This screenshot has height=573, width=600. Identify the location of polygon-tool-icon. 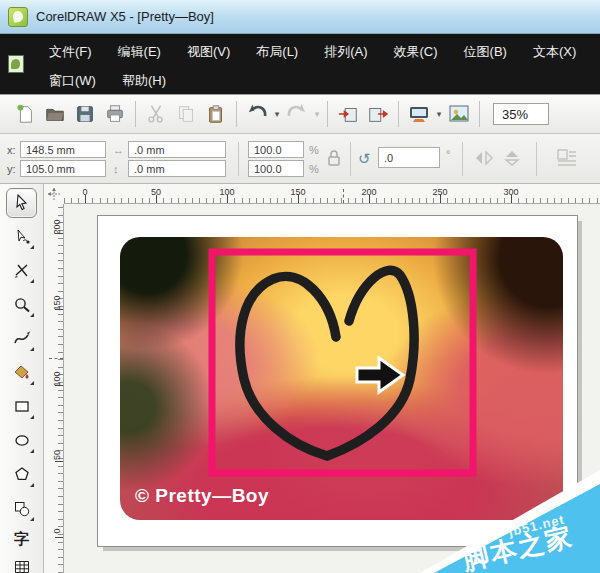
(22, 475).